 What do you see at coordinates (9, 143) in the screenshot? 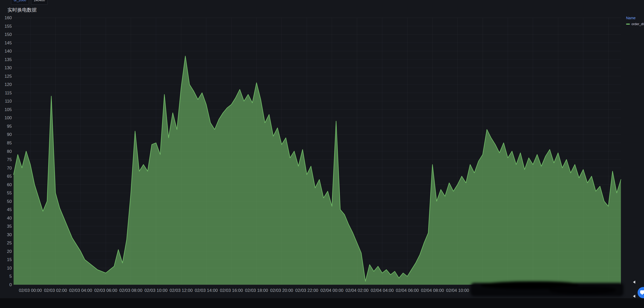
I see `y-axis-label: 85` at bounding box center [9, 143].